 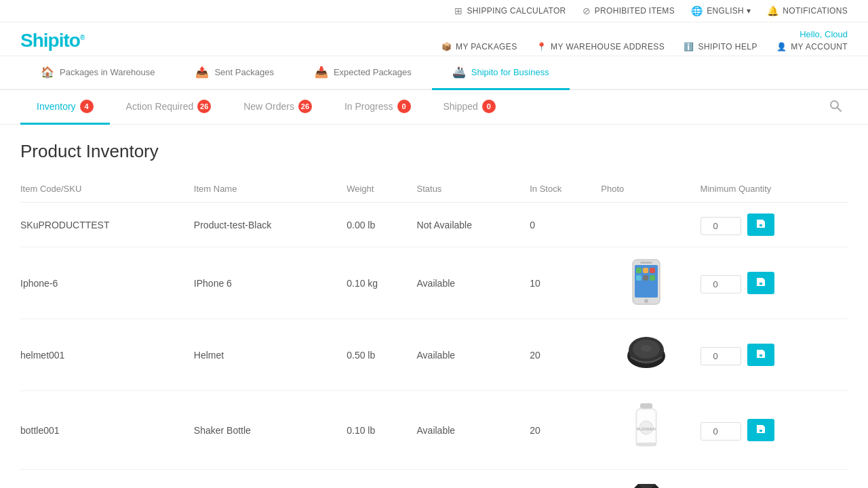 What do you see at coordinates (107, 225) in the screenshot?
I see `cell-sku: SKuPRODUCTTEST` at bounding box center [107, 225].